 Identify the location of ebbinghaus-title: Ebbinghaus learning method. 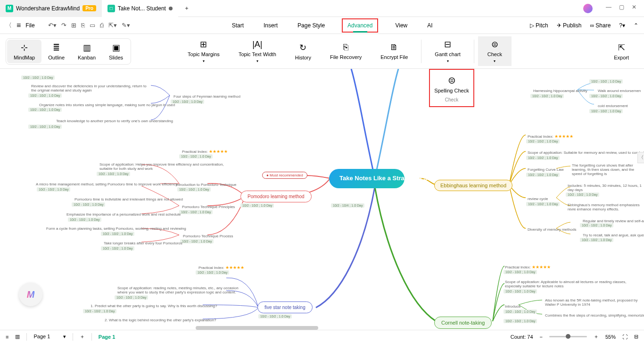
(473, 185).